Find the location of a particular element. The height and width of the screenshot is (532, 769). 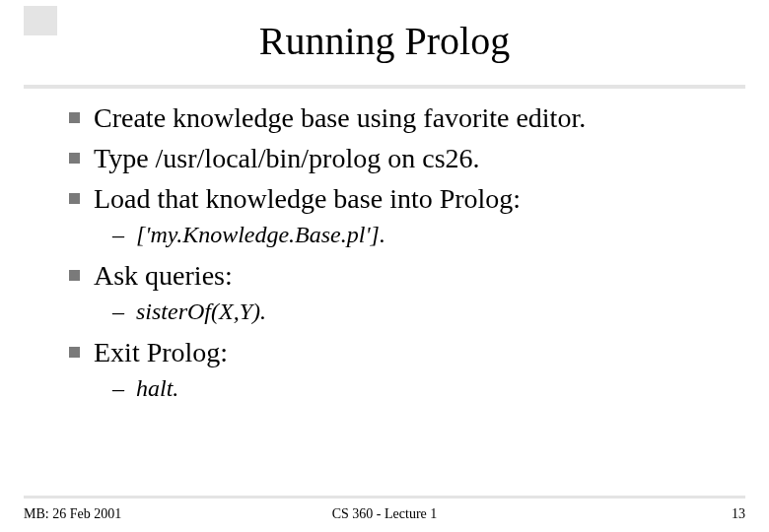

list-item: Type /usr/local/bin/prolog on cs26. is located at coordinates (399, 158).